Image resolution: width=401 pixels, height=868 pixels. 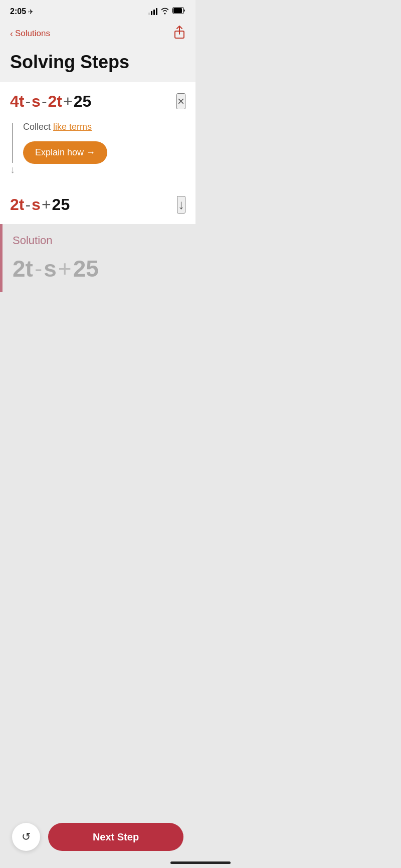 What do you see at coordinates (99, 241) in the screenshot?
I see `solution-label: Solution` at bounding box center [99, 241].